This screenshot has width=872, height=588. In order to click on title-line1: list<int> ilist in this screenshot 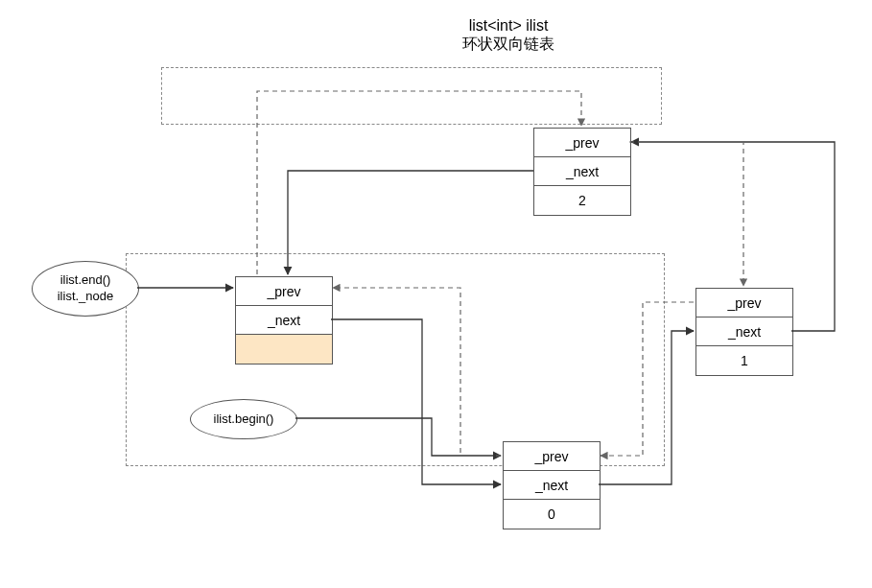, I will do `click(508, 26)`.